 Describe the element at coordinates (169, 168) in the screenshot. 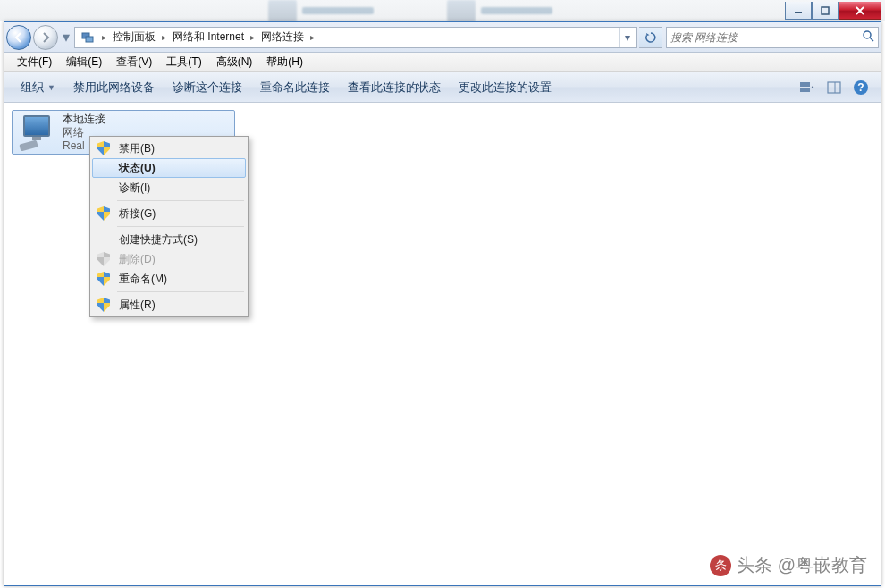

I see `ctx-status: 状态(U)` at that location.